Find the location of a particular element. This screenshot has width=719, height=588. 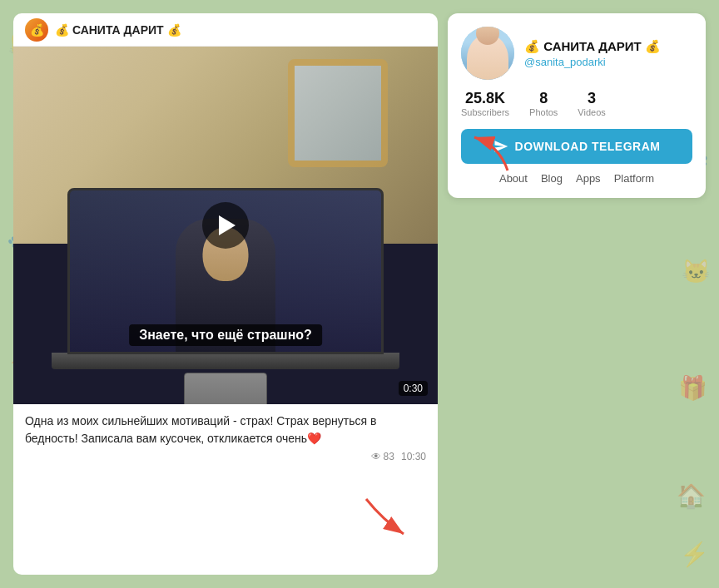

laptop-trackpad is located at coordinates (226, 388).